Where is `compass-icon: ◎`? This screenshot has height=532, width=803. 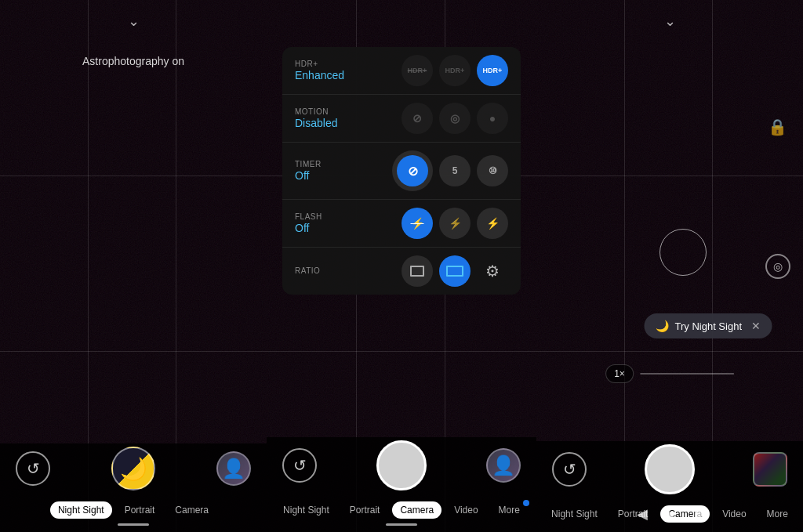
compass-icon: ◎ is located at coordinates (778, 266).